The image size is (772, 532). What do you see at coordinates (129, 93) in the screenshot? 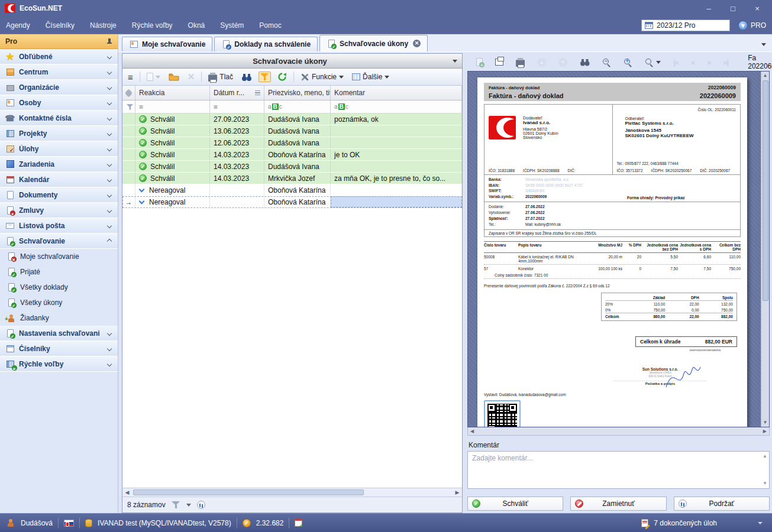
I see `column-options-header` at bounding box center [129, 93].